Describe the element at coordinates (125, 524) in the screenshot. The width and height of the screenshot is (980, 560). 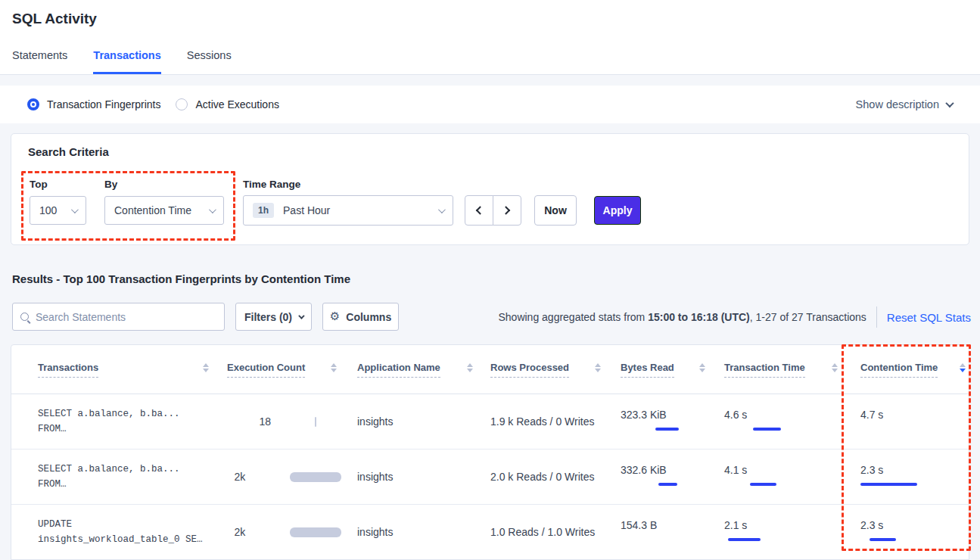
I see `sql-line-1: UPDATE` at that location.